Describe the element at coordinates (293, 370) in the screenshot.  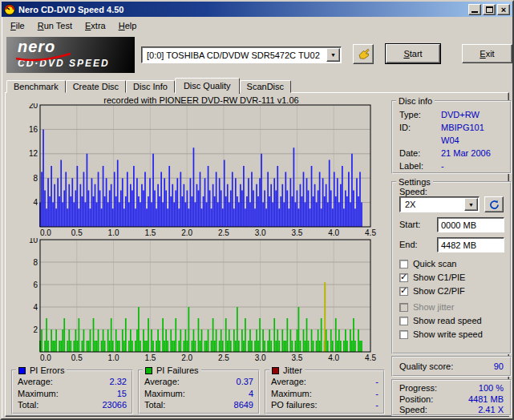
I see `jitter-name: Jitter` at that location.